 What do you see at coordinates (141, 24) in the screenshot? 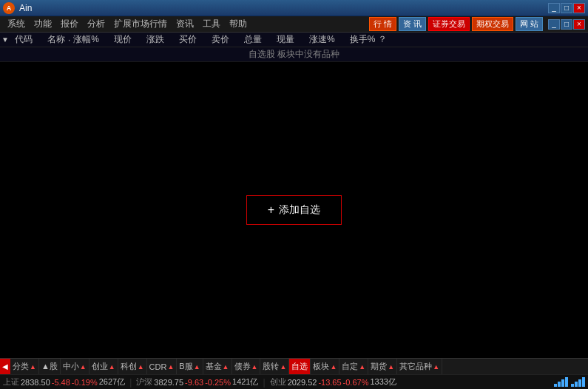
I see `menu-extend: 扩展市场行情` at bounding box center [141, 24].